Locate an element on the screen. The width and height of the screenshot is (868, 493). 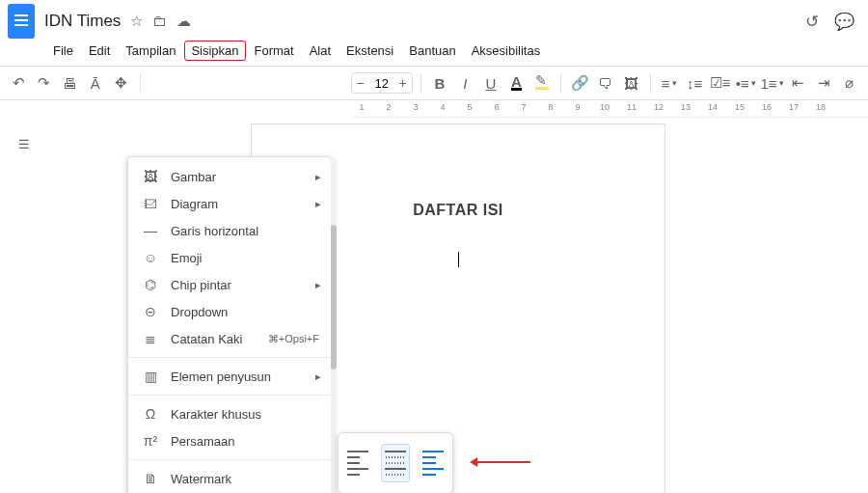
menu-help: Bantuan is located at coordinates (432, 50).